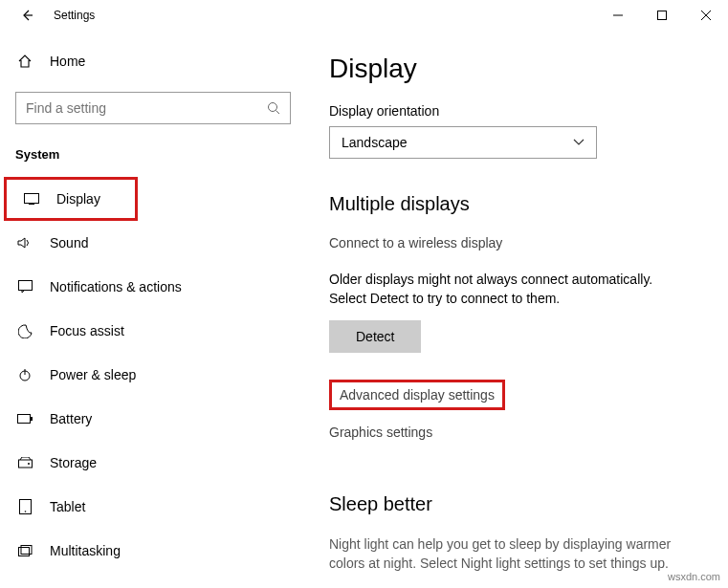  What do you see at coordinates (513, 69) in the screenshot?
I see `page-title: Display` at bounding box center [513, 69].